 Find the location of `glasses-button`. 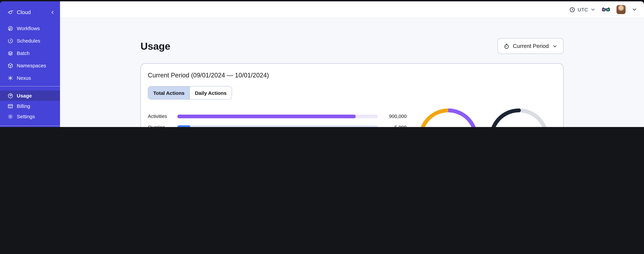

glasses-button is located at coordinates (606, 10).